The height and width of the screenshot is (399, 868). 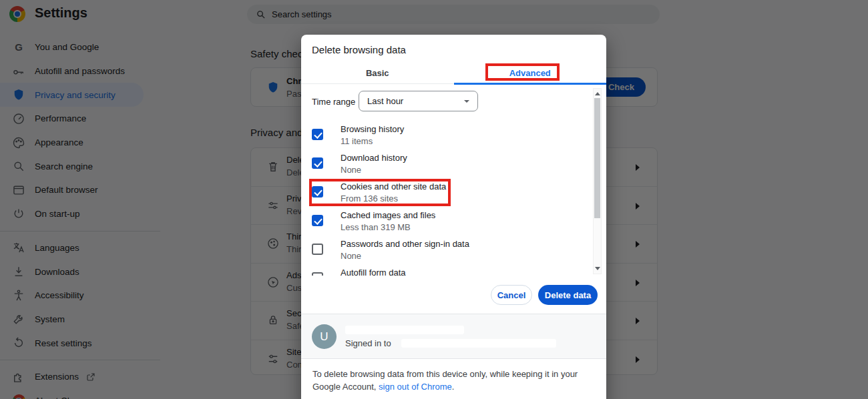 I want to click on delete-data-button: Delete data, so click(x=568, y=295).